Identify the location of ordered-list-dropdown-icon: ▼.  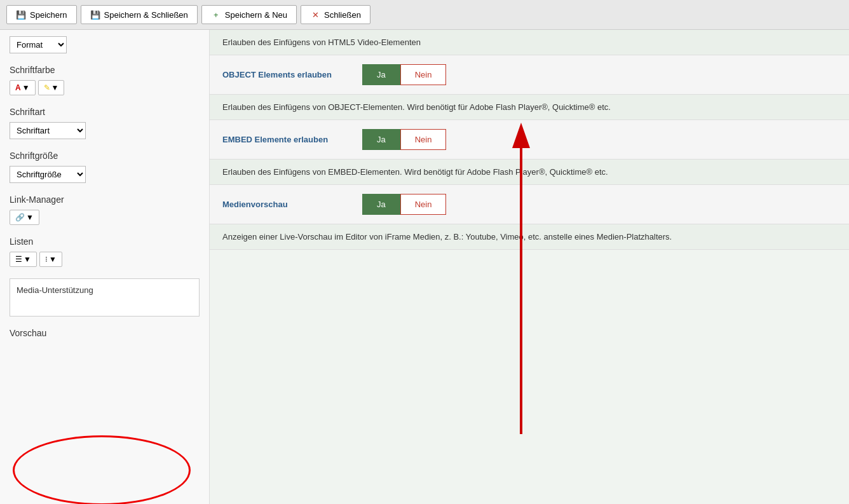
(27, 259).